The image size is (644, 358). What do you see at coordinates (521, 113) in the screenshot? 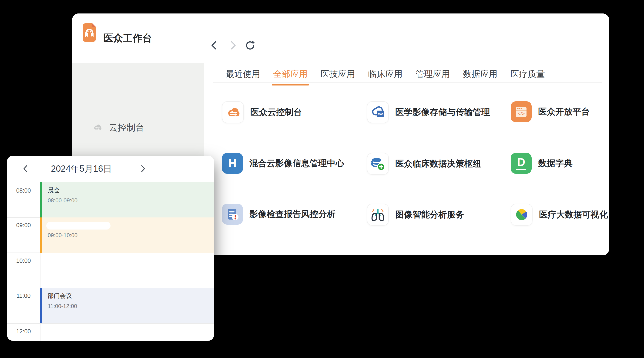
I see `code-glyph: </>` at bounding box center [521, 113].